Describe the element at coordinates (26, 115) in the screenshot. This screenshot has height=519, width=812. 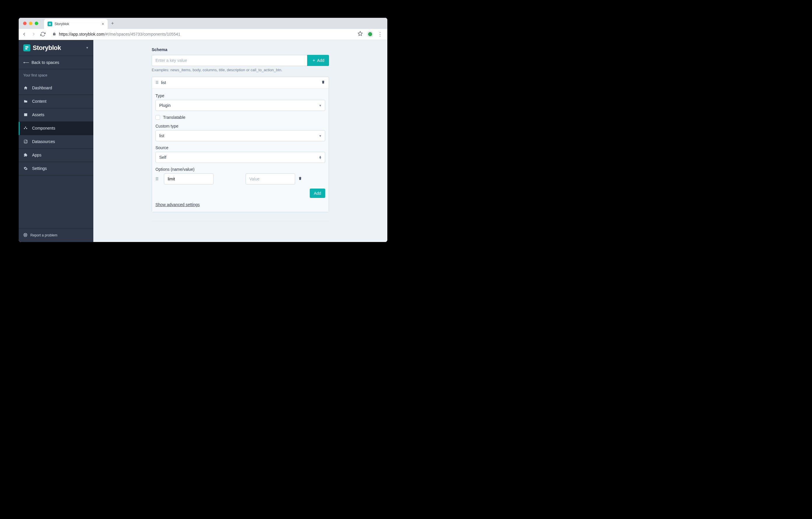
I see `image-icon` at that location.